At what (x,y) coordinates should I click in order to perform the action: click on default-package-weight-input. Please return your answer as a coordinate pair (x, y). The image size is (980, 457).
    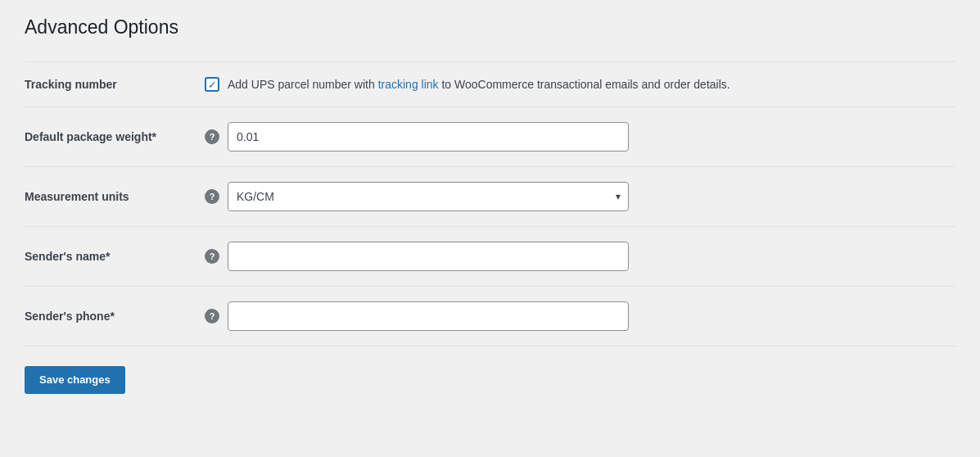
    Looking at the image, I should click on (428, 137).